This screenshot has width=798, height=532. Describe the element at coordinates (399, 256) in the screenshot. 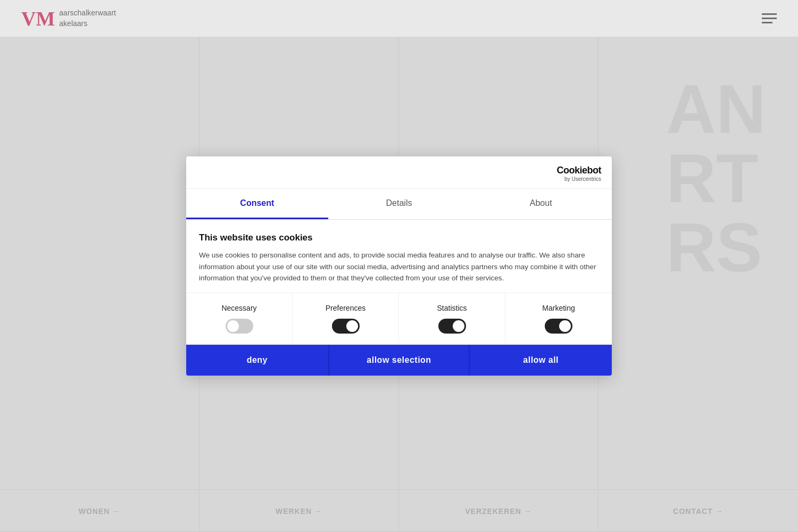

I see `cookie-body: This website uses cookies We use cookies…` at that location.